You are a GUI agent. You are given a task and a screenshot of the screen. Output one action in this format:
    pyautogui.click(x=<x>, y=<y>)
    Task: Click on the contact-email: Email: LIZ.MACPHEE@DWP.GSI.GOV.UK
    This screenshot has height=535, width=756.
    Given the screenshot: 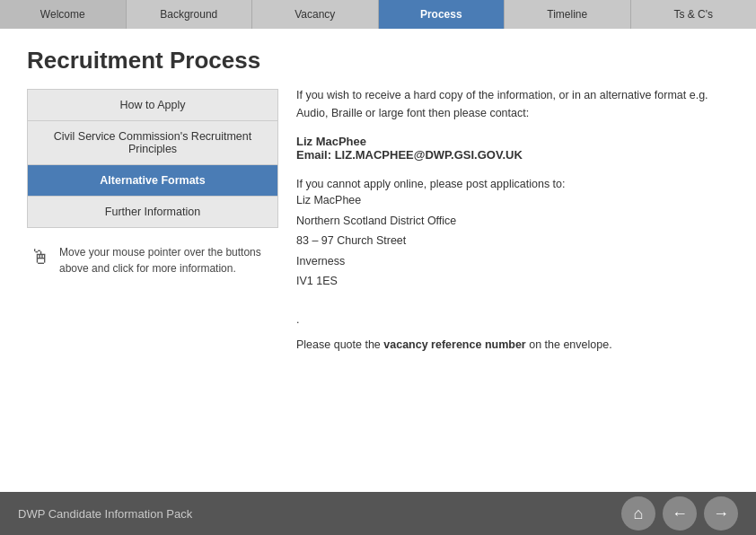 What is the action you would take?
    pyautogui.click(x=513, y=154)
    